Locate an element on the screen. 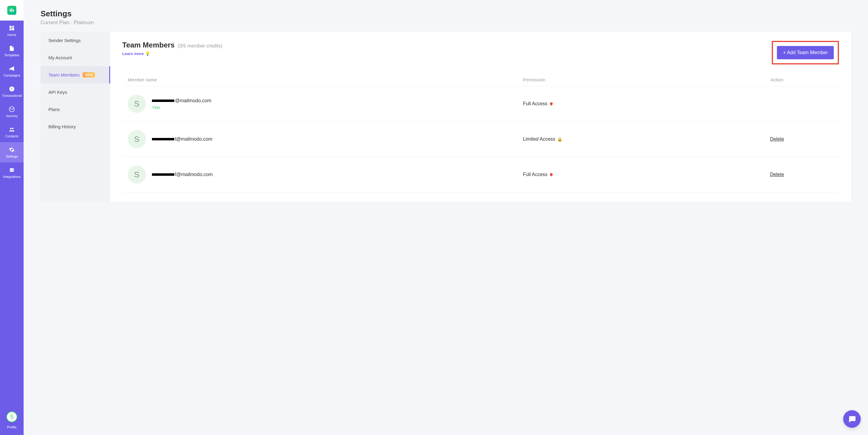 This screenshot has width=868, height=435. transactional-icon is located at coordinates (12, 89).